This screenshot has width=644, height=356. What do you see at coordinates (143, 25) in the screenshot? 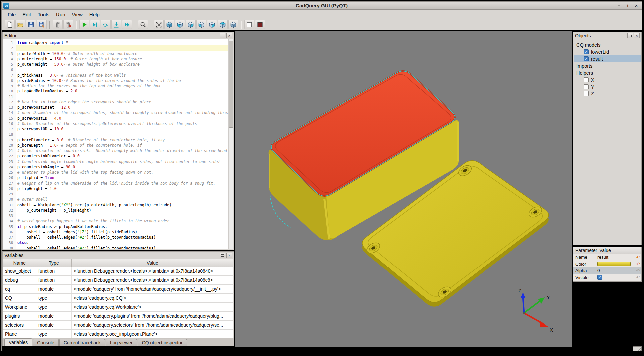
I see `toolbar-zoom-button` at bounding box center [143, 25].